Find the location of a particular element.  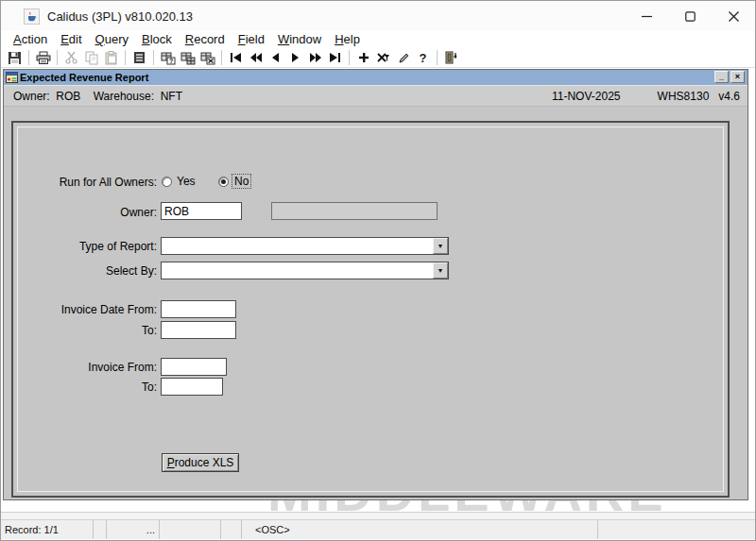

invoice-date-from-label: Invoice Date From: is located at coordinates (80, 310).